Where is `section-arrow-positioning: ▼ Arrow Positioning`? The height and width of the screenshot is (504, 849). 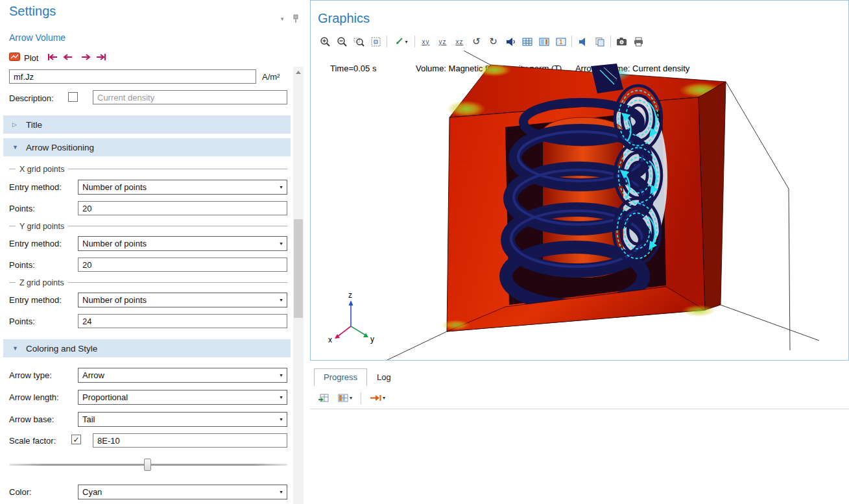
section-arrow-positioning: ▼ Arrow Positioning is located at coordinates (147, 147).